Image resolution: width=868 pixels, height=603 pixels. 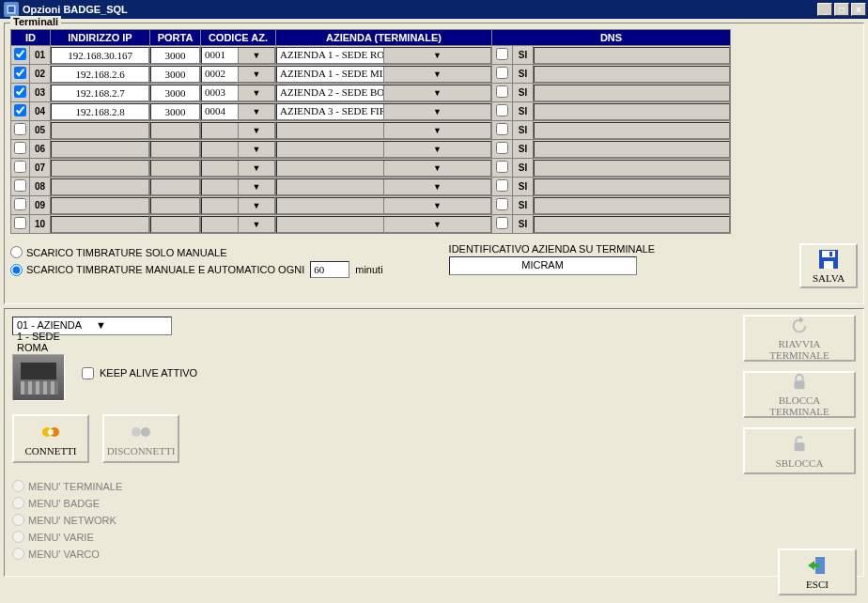 What do you see at coordinates (92, 326) in the screenshot?
I see `terminal-select: 01 - AZIENDA 1 - SEDE ROMA ▼` at bounding box center [92, 326].